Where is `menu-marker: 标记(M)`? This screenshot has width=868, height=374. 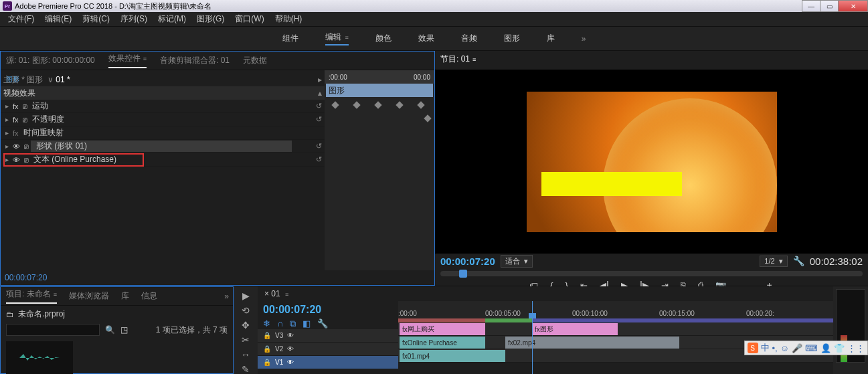 menu-marker: 标记(M) is located at coordinates (172, 19).